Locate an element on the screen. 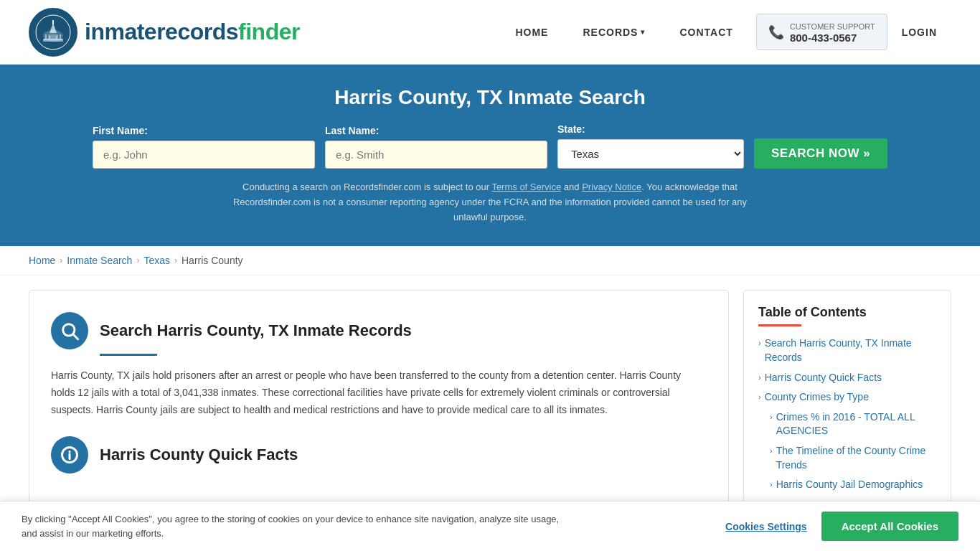  cookies-settings-button: Cookies Settings is located at coordinates (766, 524).